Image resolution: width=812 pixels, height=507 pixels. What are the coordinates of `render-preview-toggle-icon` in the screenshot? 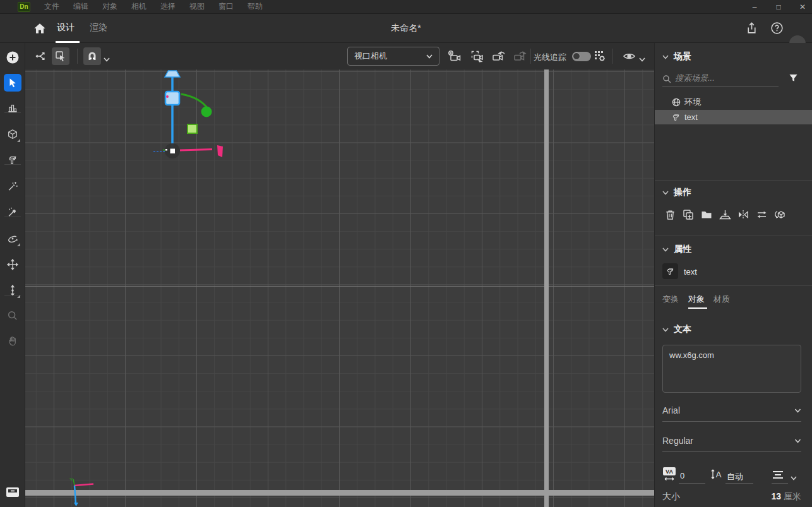 It's located at (13, 492).